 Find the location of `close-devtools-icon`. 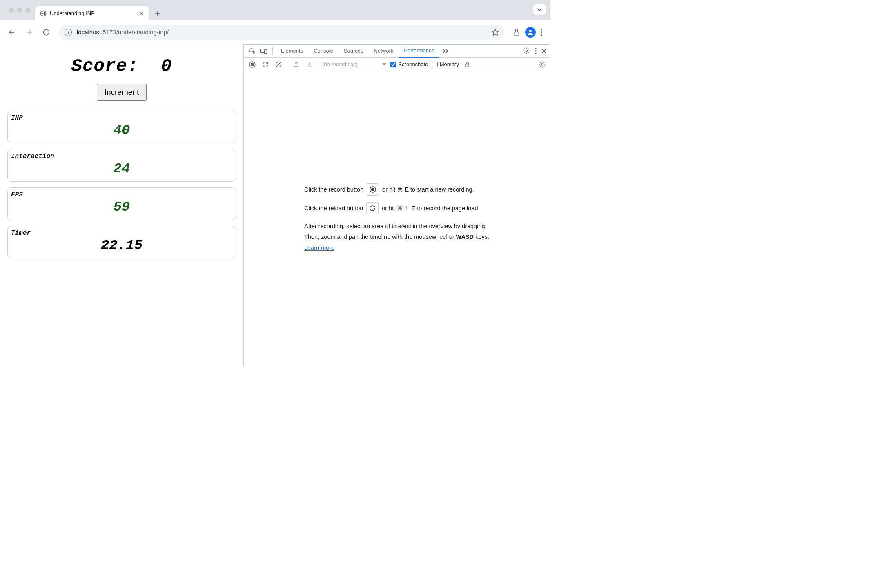

close-devtools-icon is located at coordinates (544, 51).